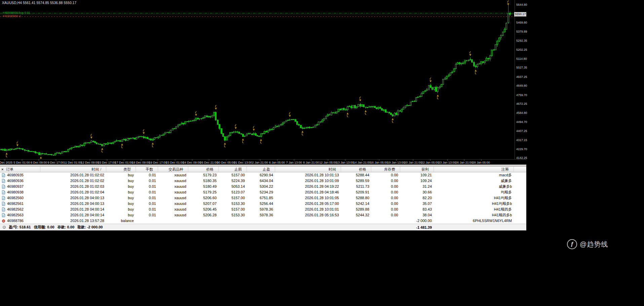 Image resolution: width=644 pixels, height=306 pixels. Describe the element at coordinates (4, 227) in the screenshot. I see `account-status-icon` at that location.